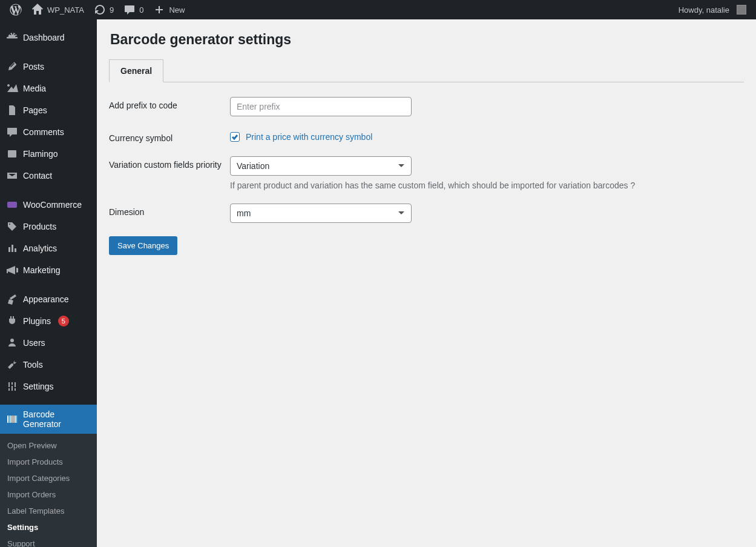 The height and width of the screenshot is (547, 756). I want to click on menu-label: Comments, so click(44, 132).